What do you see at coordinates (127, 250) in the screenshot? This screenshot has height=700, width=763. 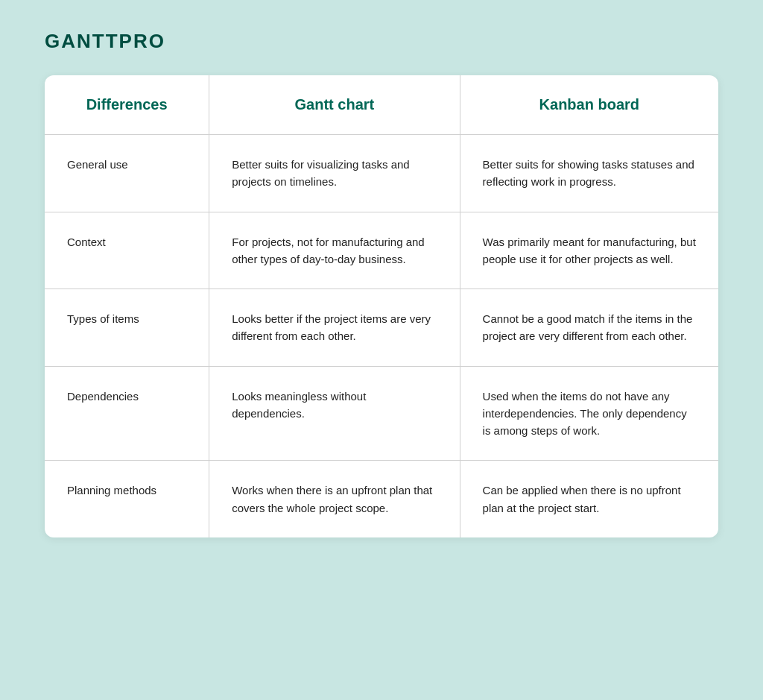 I see `cell-difference: Context` at bounding box center [127, 250].